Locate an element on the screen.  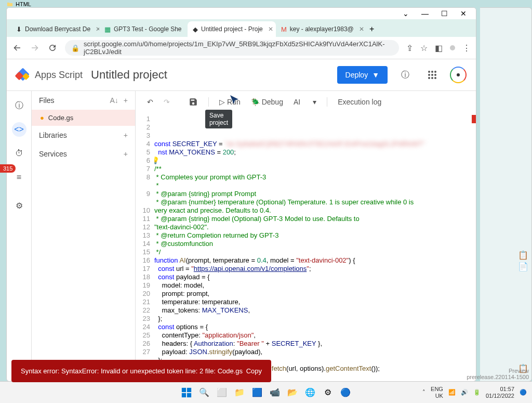
url-input: 🔒script.google.com/u/0/home/projects/1m_… is located at coordinates (232, 48).